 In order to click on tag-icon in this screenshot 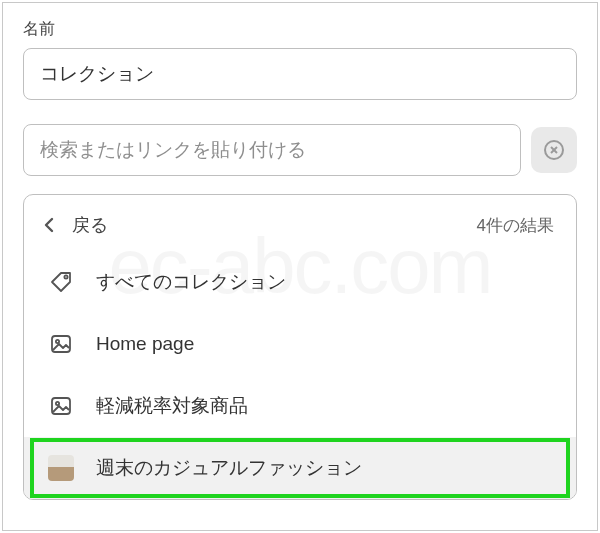, I will do `click(61, 282)`.